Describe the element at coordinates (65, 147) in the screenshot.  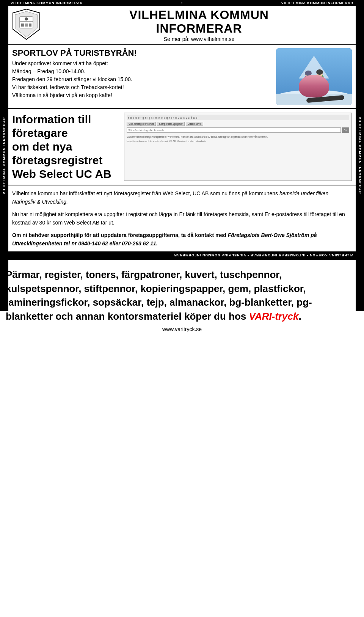
I see `info-heading: Information till företagare om det nya f…` at that location.